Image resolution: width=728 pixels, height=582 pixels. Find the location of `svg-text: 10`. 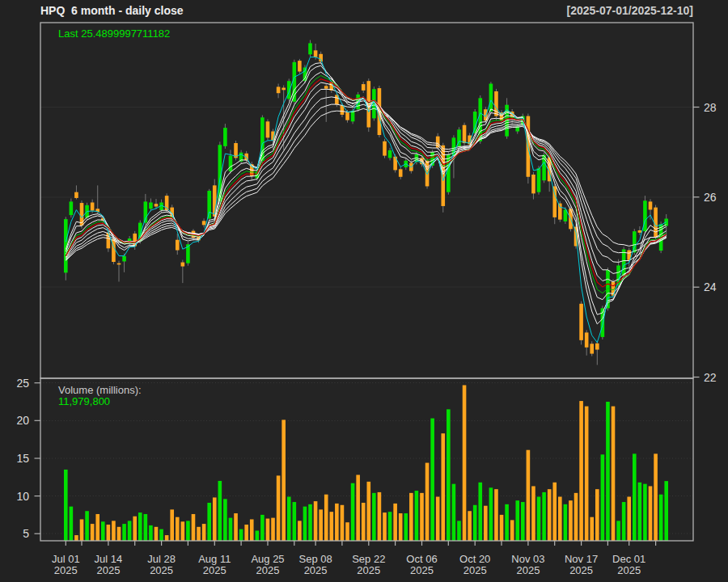

svg-text: 10 is located at coordinates (23, 496).